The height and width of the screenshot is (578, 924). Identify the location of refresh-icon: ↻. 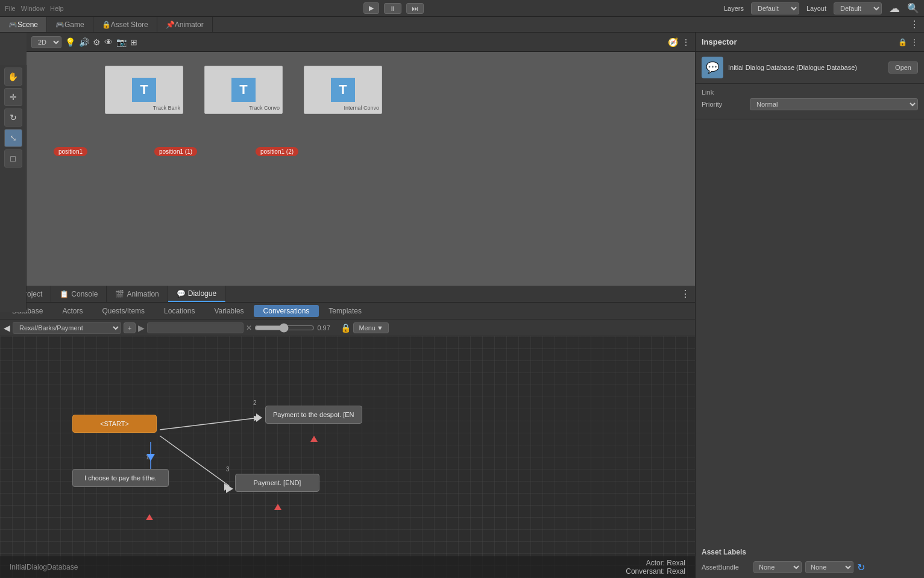
(861, 568).